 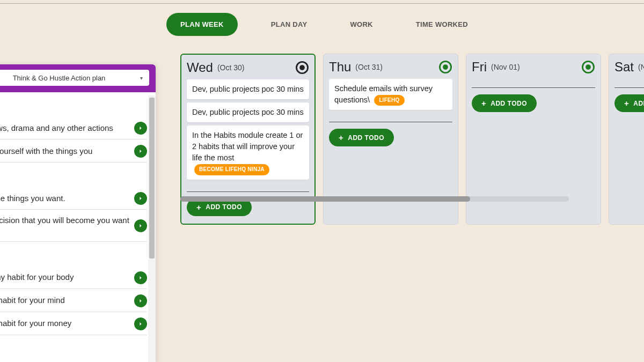 I want to click on board-horizontal-scrollbar, so click(x=375, y=199).